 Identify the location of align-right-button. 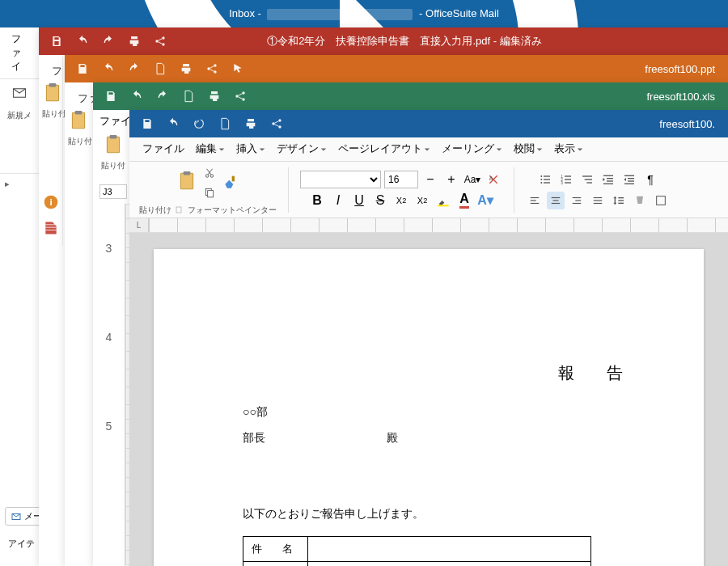
(577, 201).